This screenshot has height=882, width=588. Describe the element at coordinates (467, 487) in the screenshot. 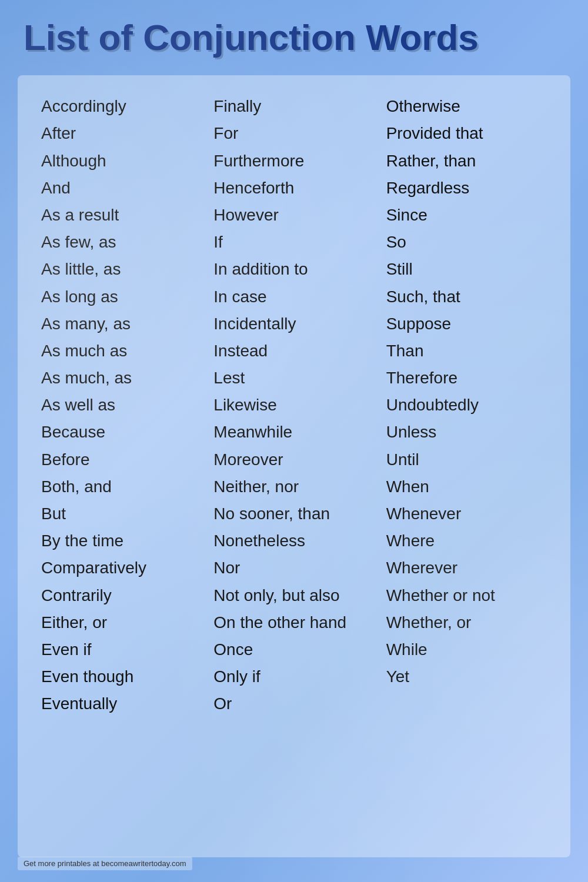

I see `list-item: When` at that location.